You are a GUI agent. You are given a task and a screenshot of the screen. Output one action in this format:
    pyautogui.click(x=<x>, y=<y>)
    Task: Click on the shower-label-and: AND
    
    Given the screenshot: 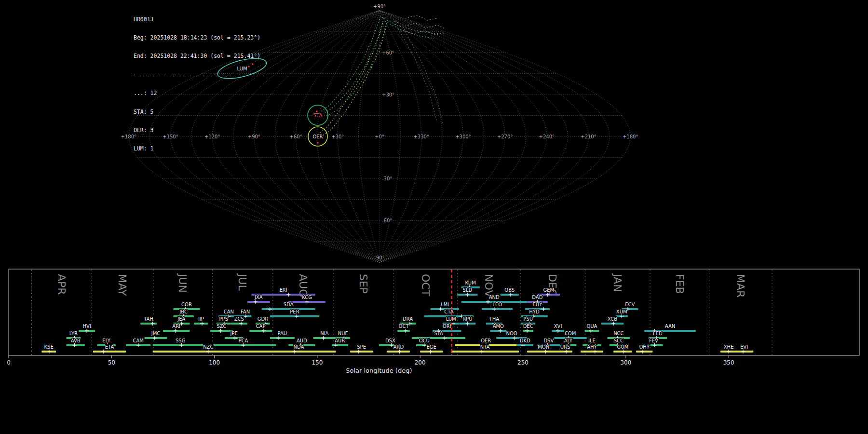 What is the action you would take?
    pyautogui.click(x=494, y=297)
    